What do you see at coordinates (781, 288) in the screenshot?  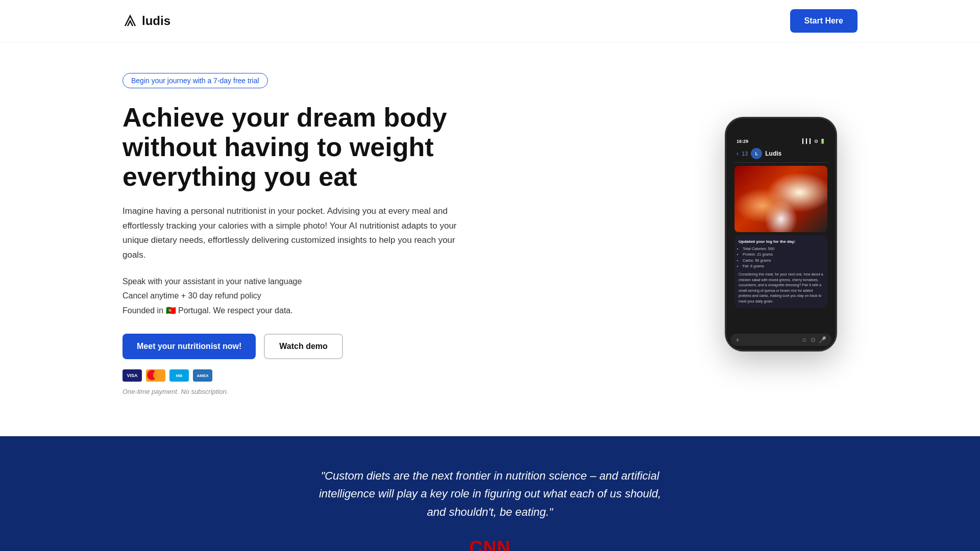 I see `suggestion-text: Considering this meal, for your next one…` at bounding box center [781, 288].